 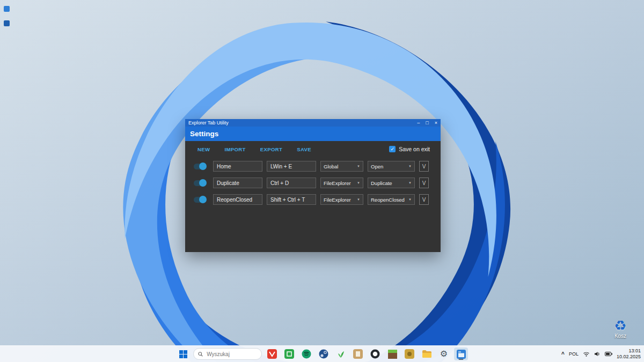 What do you see at coordinates (228, 354) in the screenshot?
I see `taskbar-search` at bounding box center [228, 354].